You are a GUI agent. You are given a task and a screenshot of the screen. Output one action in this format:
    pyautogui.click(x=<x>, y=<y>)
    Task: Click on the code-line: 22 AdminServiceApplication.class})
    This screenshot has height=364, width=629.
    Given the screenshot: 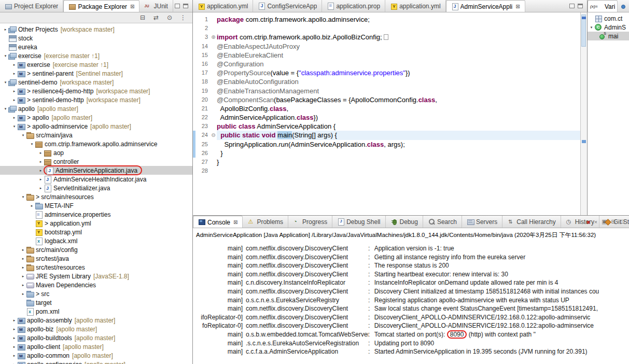 What is the action you would take?
    pyautogui.click(x=387, y=117)
    